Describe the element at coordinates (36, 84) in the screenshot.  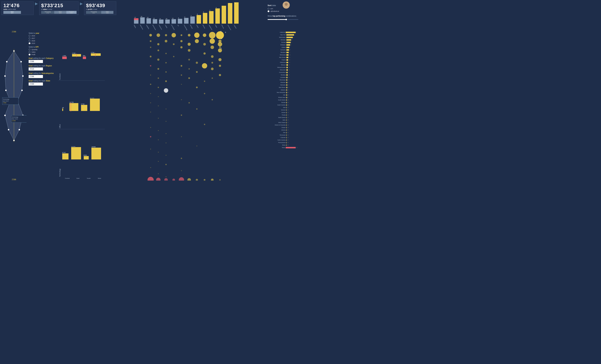
I see `goal-state-input` at that location.